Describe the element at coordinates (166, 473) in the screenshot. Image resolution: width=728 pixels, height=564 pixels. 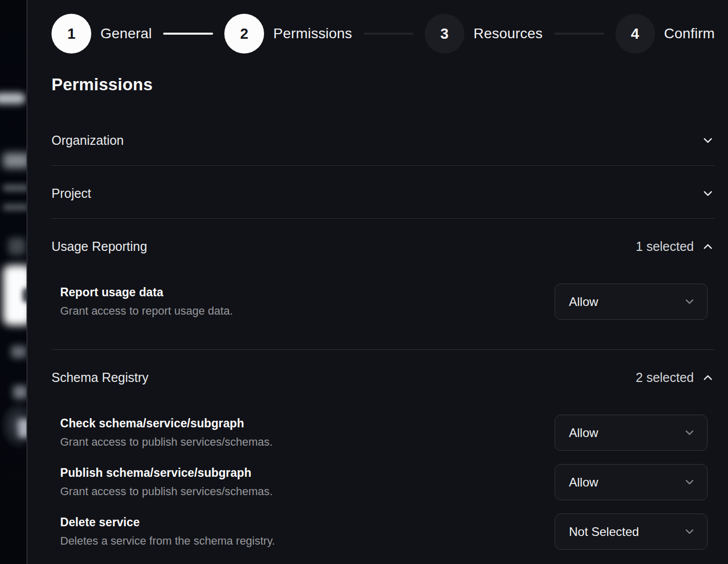
I see `permission-name: Publish schema/service/subgraph` at that location.